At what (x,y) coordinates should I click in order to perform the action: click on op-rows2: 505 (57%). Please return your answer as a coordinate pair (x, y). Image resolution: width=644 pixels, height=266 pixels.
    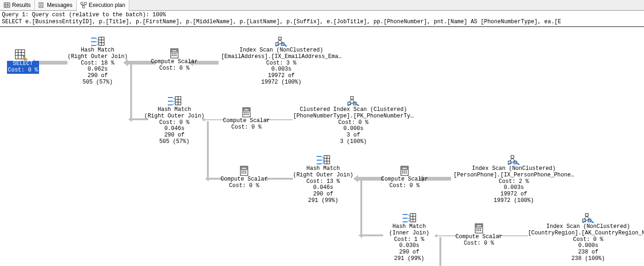
    Looking at the image, I should click on (98, 83).